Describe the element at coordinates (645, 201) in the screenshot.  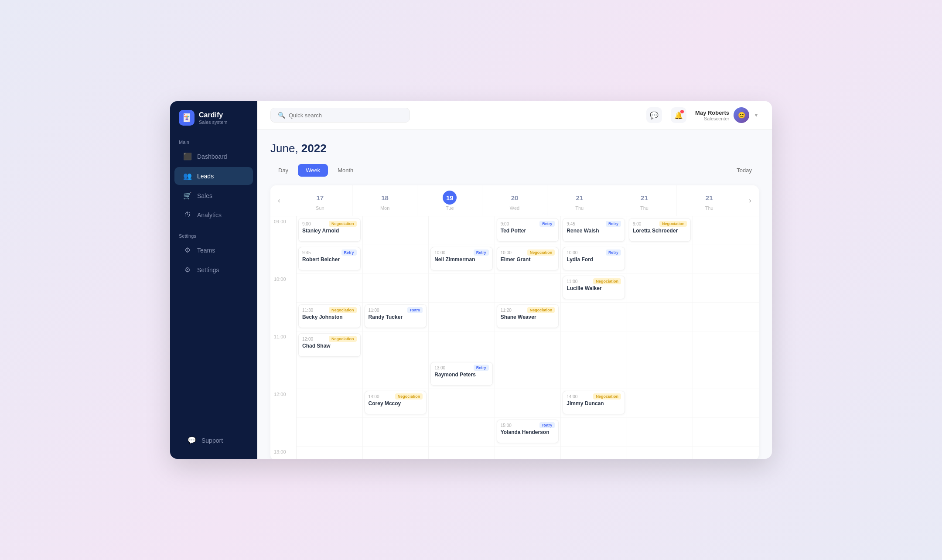
I see `day-header-thu2: 21 Thu` at that location.